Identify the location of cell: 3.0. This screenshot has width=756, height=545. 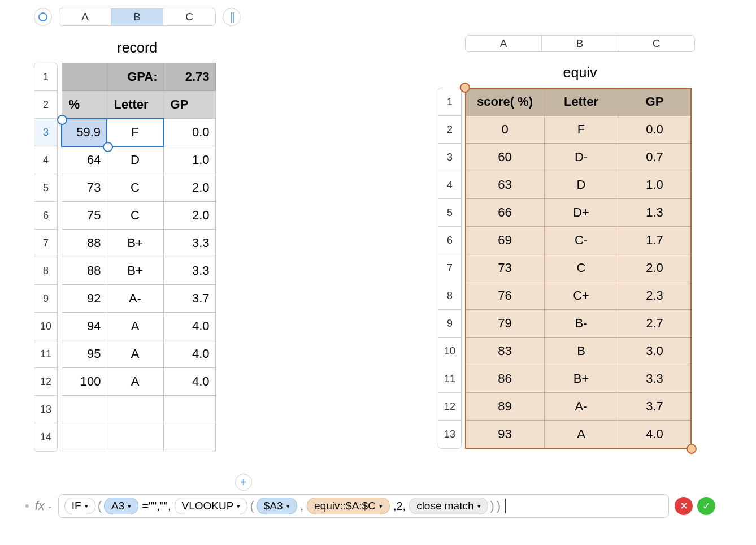
(655, 352).